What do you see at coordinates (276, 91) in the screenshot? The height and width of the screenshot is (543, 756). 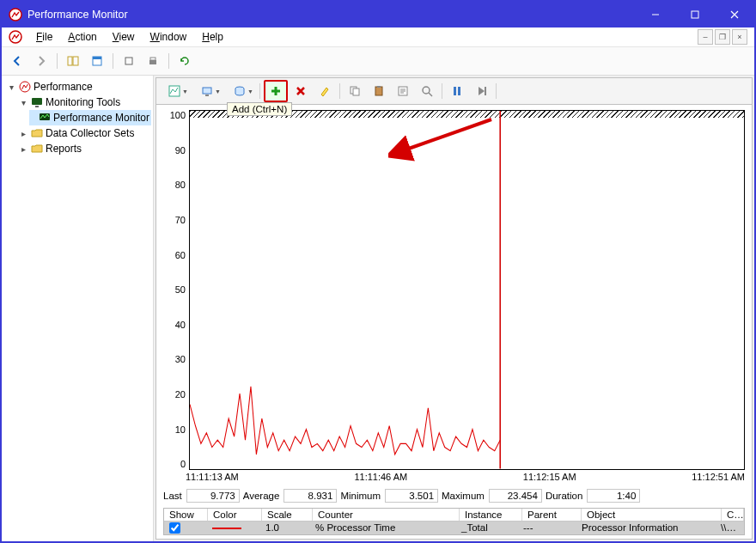 I see `add-counter-button` at bounding box center [276, 91].